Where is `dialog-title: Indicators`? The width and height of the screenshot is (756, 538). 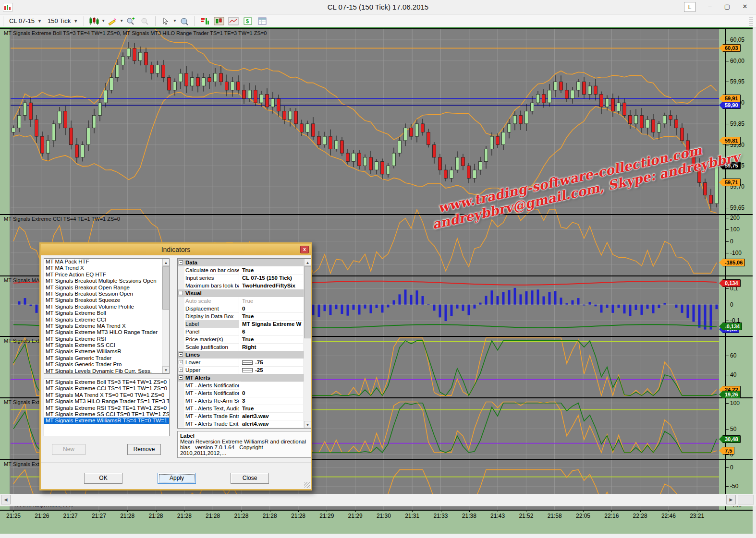
dialog-title: Indicators is located at coordinates (176, 250).